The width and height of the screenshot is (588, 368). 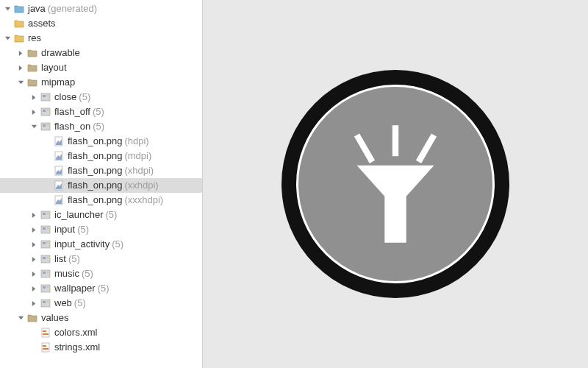 What do you see at coordinates (101, 127) in the screenshot?
I see `tree-row: flash_on(5)` at bounding box center [101, 127].